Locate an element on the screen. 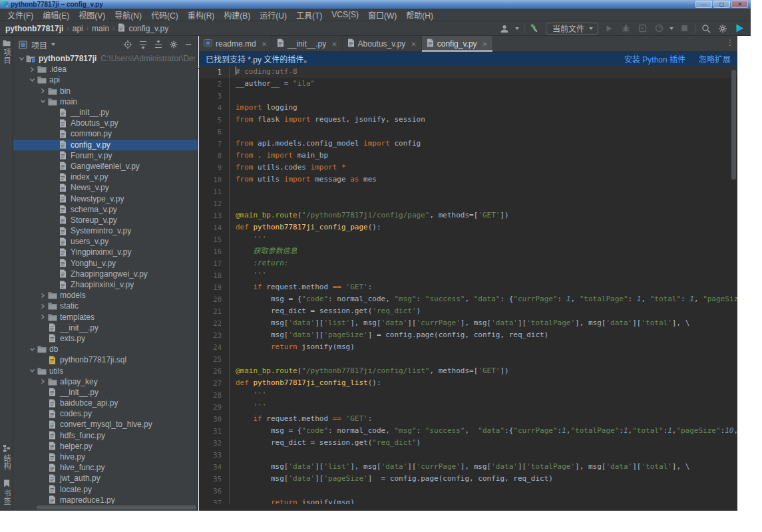 This screenshot has height=532, width=762. menu-item-file: 文件(F) is located at coordinates (20, 15).